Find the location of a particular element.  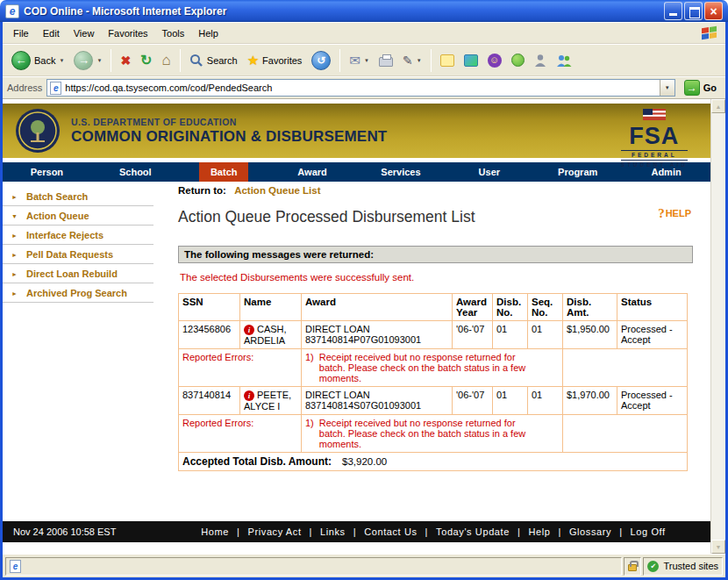

home-button: ⌂ is located at coordinates (167, 60).